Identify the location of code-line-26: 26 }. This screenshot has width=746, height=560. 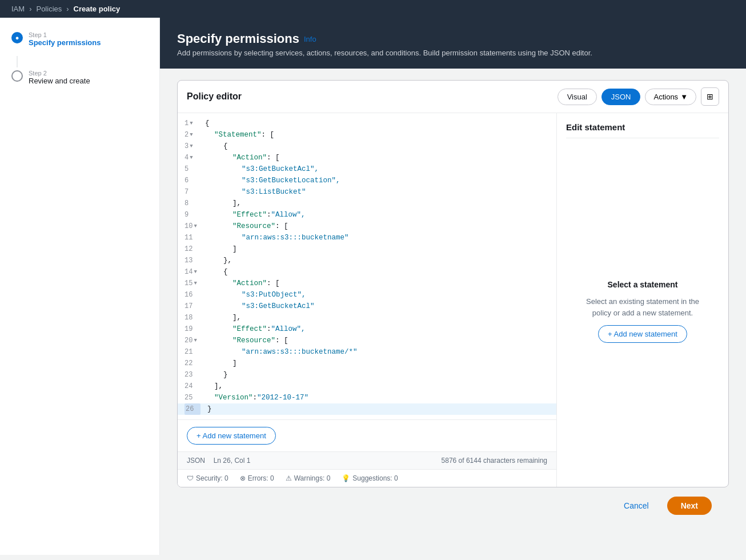
(367, 409).